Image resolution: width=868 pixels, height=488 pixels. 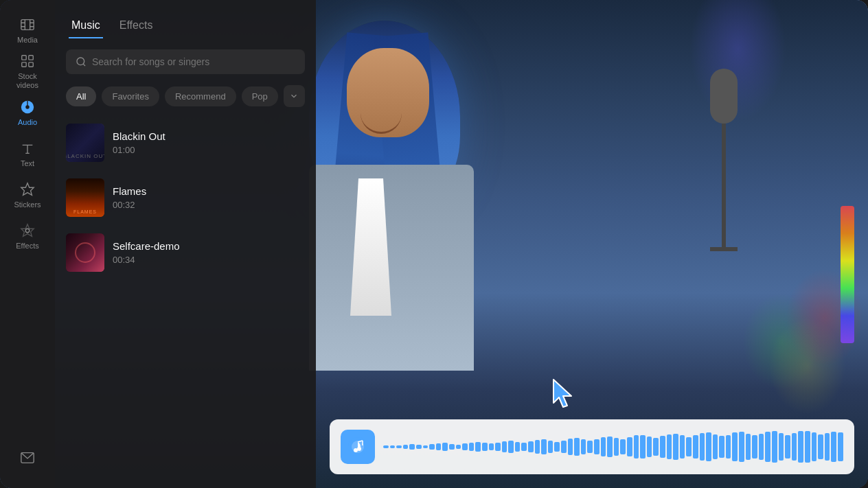 What do you see at coordinates (294, 96) in the screenshot?
I see `filter-more-button` at bounding box center [294, 96].